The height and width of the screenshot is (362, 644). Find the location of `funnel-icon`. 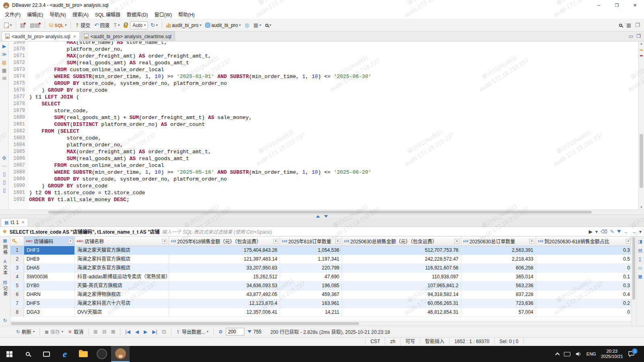

funnel-icon is located at coordinates (619, 232).